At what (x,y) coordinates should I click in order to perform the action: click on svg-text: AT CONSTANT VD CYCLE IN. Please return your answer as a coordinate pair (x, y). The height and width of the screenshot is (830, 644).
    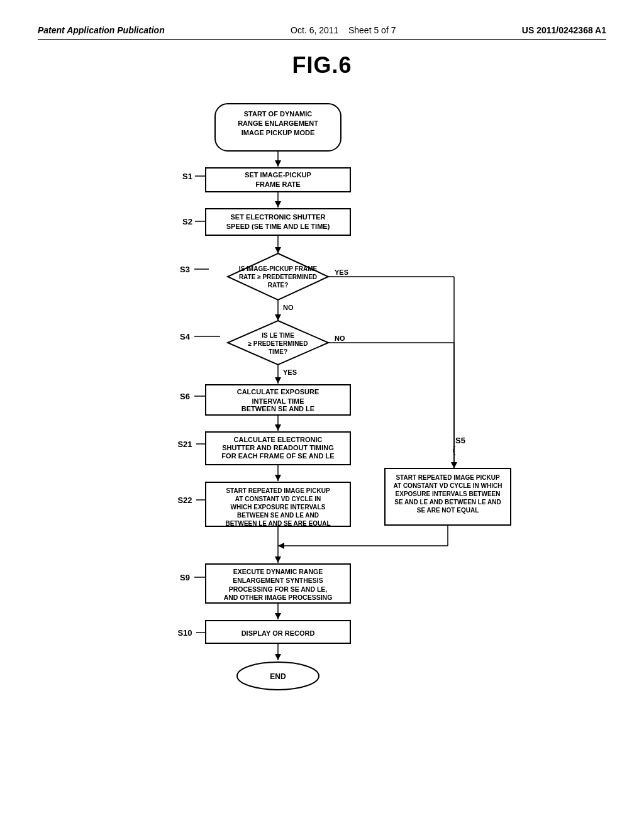
    Looking at the image, I should click on (278, 499).